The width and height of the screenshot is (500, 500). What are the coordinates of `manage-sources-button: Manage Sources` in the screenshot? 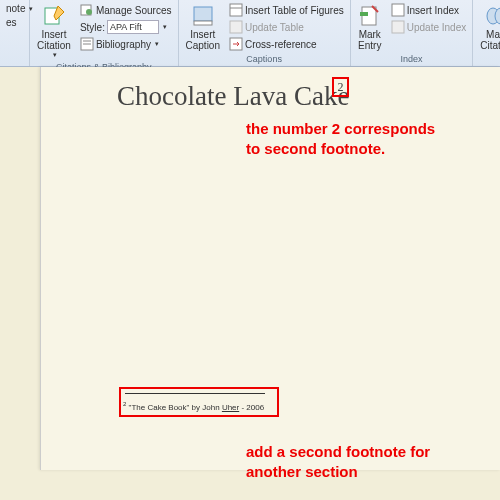 It's located at (126, 10).